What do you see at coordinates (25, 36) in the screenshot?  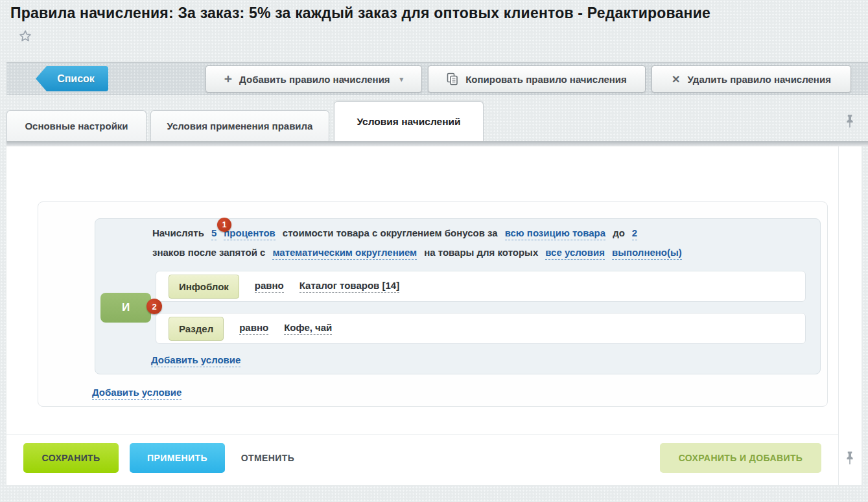 I see `favorite-star-icon` at bounding box center [25, 36].